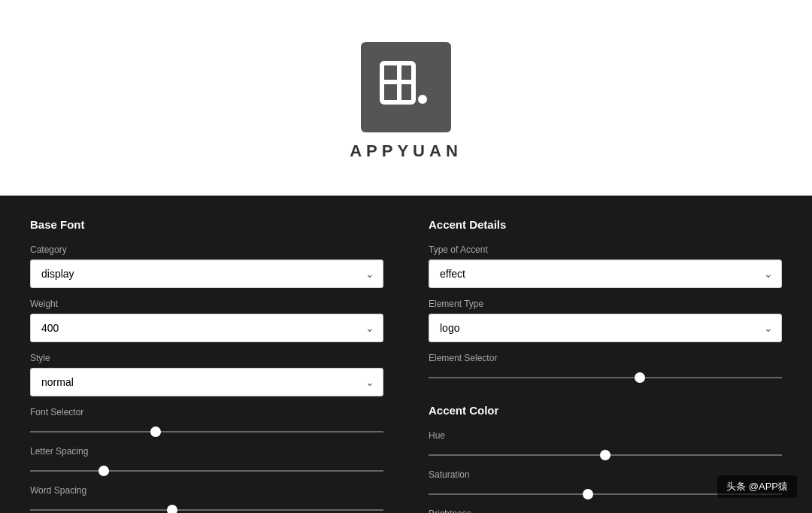 The width and height of the screenshot is (812, 513). What do you see at coordinates (207, 451) in the screenshot?
I see `letter-spacing-label: Letter Spacing` at bounding box center [207, 451].